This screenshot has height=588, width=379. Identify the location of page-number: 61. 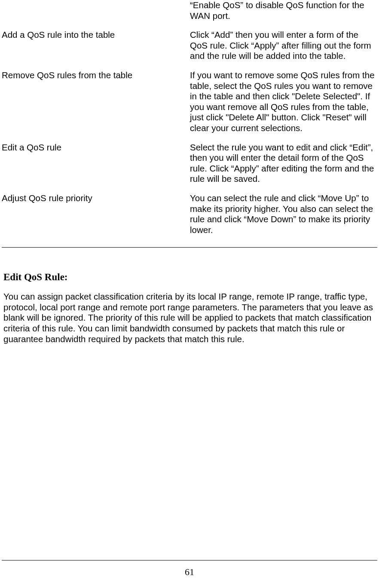
(190, 572).